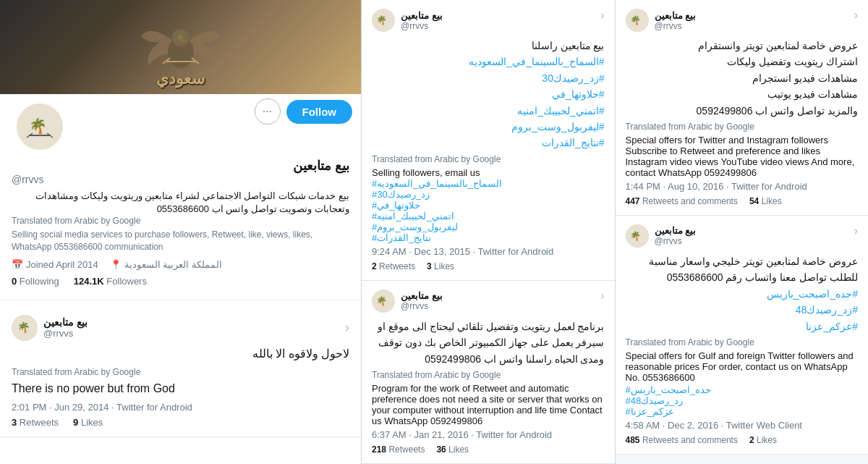 Image resolution: width=868 pixels, height=464 pixels. I want to click on left-tweet-card: 🌴 بيع متابعين @rrvvs › لاحول ولاقوه الا …, so click(181, 372).